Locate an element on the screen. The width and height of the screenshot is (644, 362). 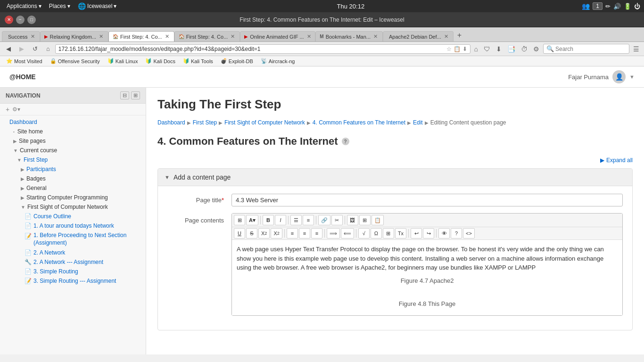
sidebar-item-2-network-assign: 🔧 2. A Network --- Assignment is located at coordinates (73, 262).